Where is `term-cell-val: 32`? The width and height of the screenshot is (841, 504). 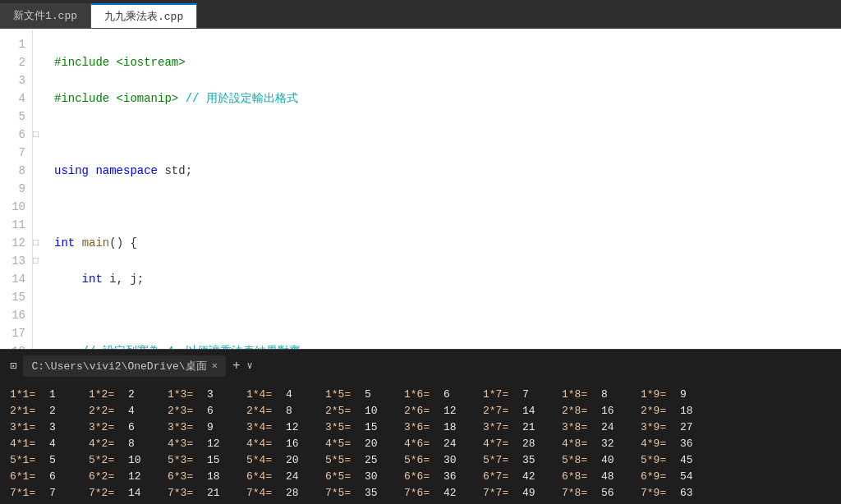 term-cell-val: 32 is located at coordinates (621, 444).